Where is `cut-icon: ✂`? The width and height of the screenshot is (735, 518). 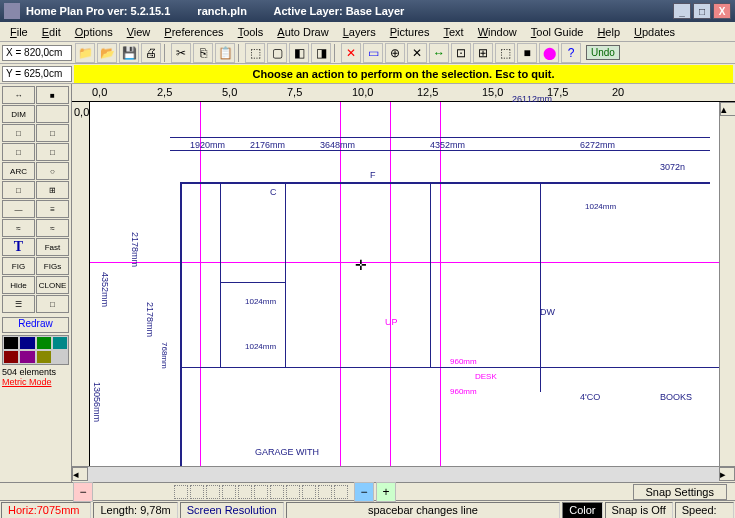 cut-icon: ✂ is located at coordinates (181, 53).